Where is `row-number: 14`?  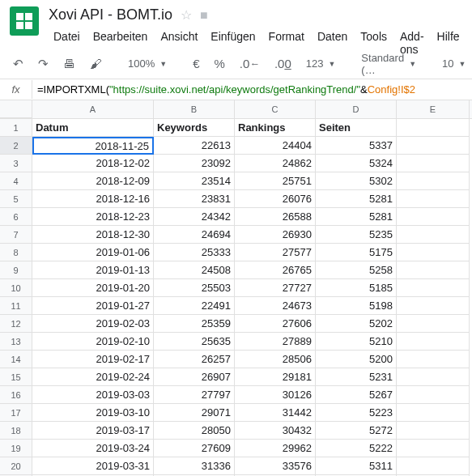
row-number: 14 is located at coordinates (16, 359).